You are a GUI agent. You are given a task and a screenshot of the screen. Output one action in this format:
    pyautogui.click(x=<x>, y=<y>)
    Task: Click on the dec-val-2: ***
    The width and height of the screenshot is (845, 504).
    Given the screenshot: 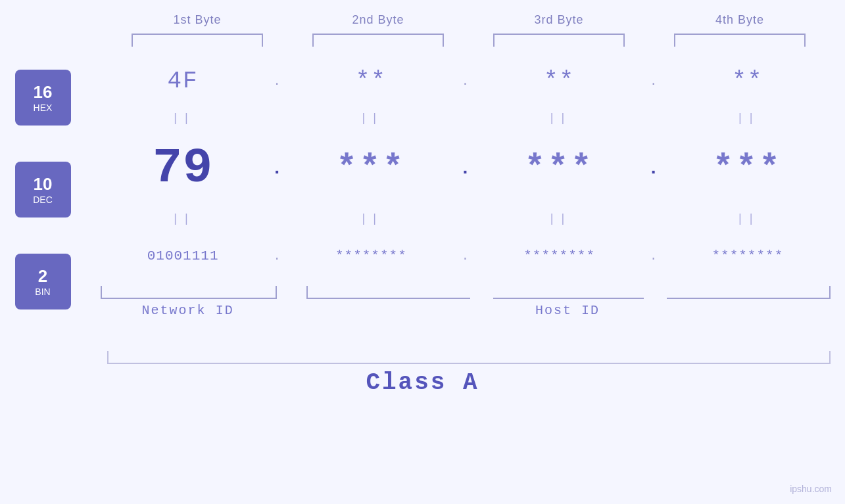 What is the action you would take?
    pyautogui.click(x=372, y=168)
    